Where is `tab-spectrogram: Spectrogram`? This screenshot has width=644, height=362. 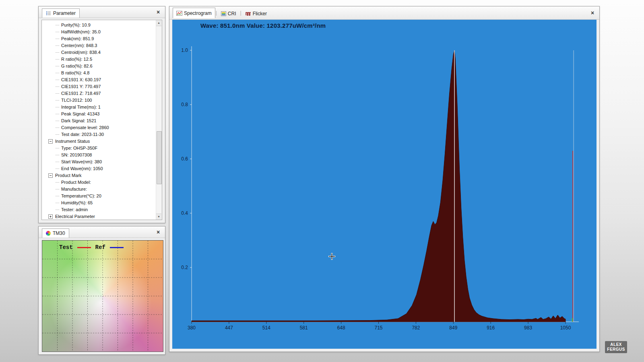
tab-spectrogram: Spectrogram is located at coordinates (194, 13).